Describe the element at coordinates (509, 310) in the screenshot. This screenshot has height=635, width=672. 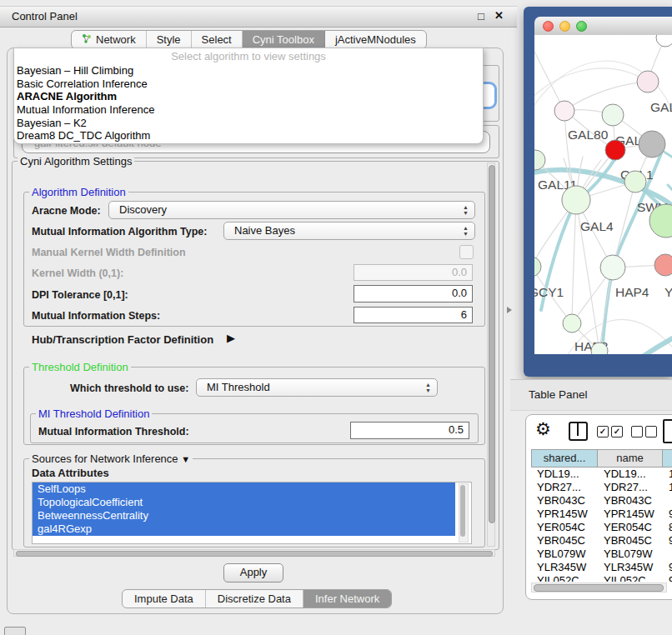
I see `splitpane-arrow-icon` at that location.